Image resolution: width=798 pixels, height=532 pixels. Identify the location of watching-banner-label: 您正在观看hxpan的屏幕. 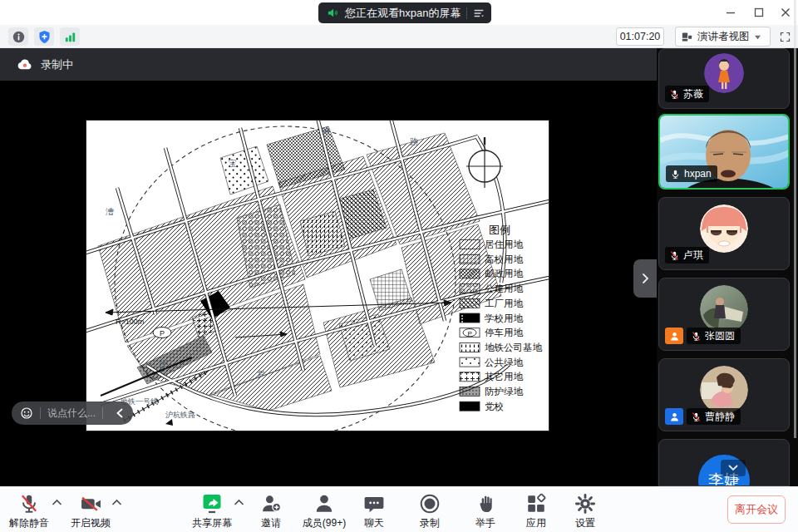
(402, 13).